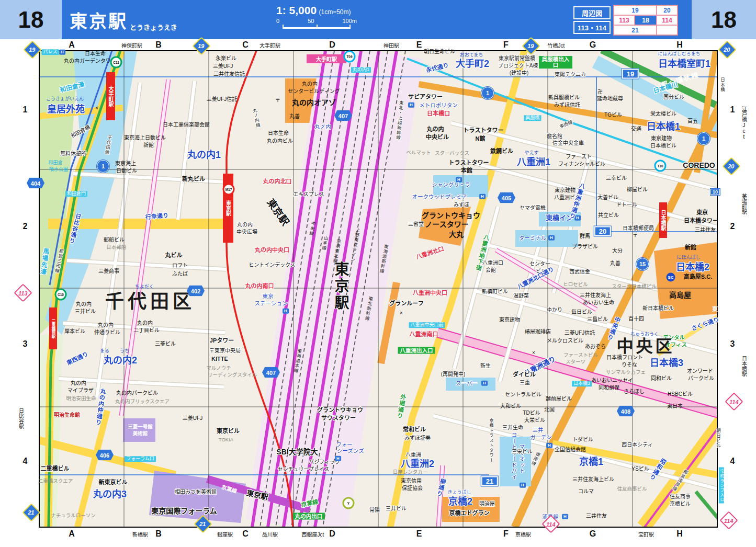  What do you see at coordinates (451, 215) in the screenshot?
I see `map-label: グラントウキョウ` at bounding box center [451, 215].